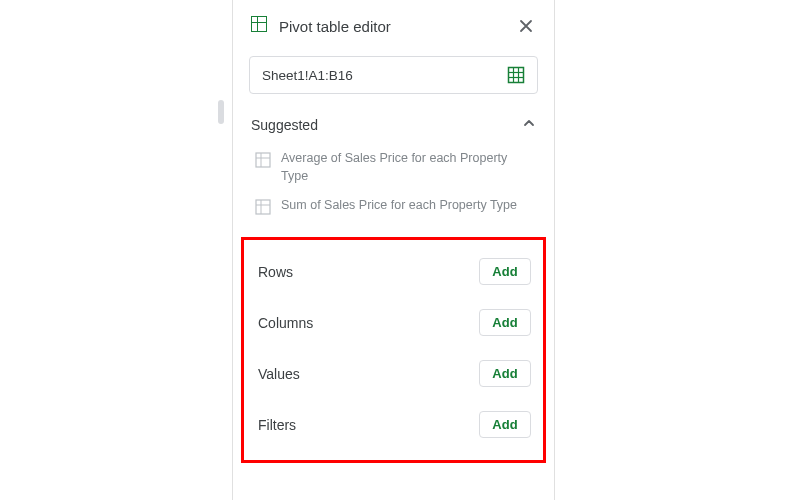 The width and height of the screenshot is (800, 500). What do you see at coordinates (394, 272) in the screenshot?
I see `rows-section: Rows Add` at bounding box center [394, 272].